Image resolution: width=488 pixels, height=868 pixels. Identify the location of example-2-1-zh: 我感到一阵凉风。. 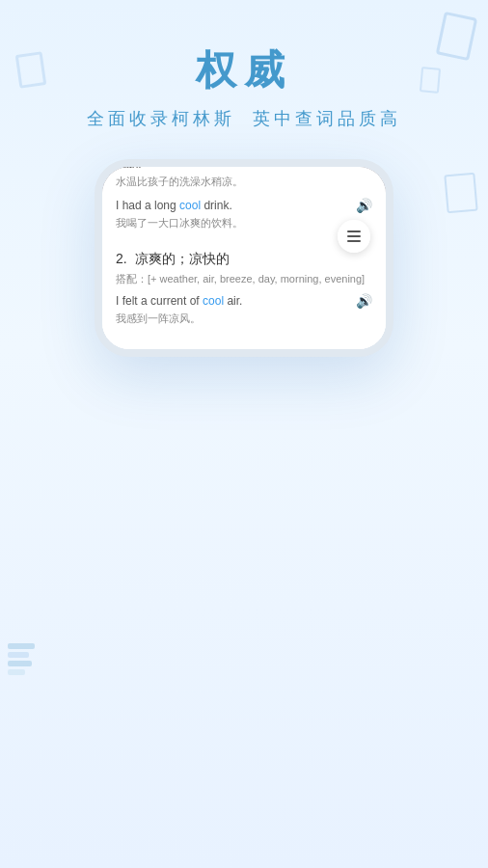
(231, 318).